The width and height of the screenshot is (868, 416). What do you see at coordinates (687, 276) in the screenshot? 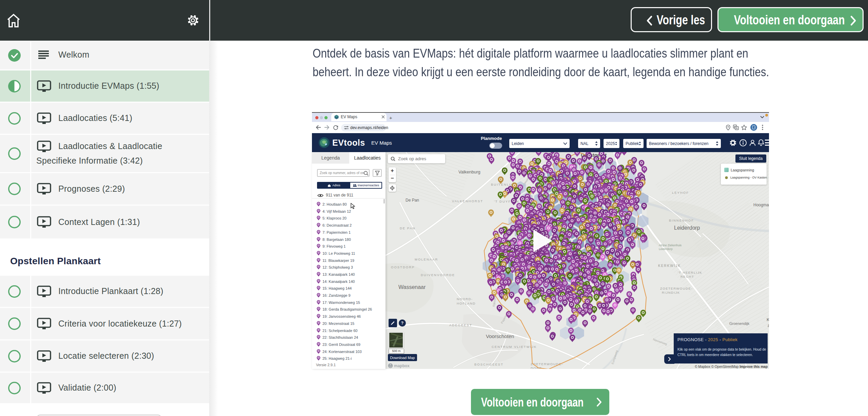
I see `svg-text: RECHT` at bounding box center [687, 276].